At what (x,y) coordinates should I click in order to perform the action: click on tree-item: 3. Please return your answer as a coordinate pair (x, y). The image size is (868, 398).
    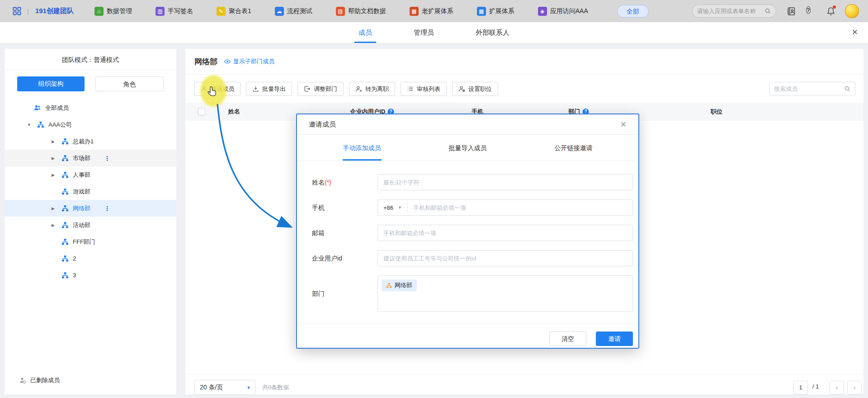
    Looking at the image, I should click on (90, 275).